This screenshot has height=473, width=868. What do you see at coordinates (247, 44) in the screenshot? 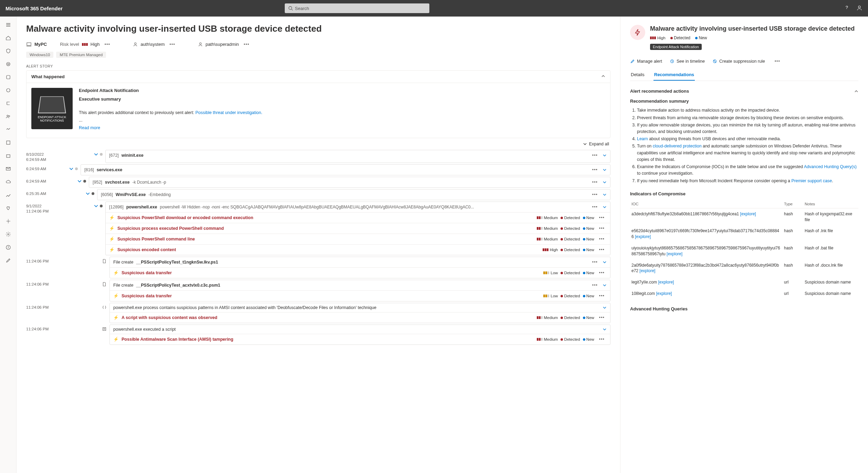
I see `user2-more: •••` at bounding box center [247, 44].